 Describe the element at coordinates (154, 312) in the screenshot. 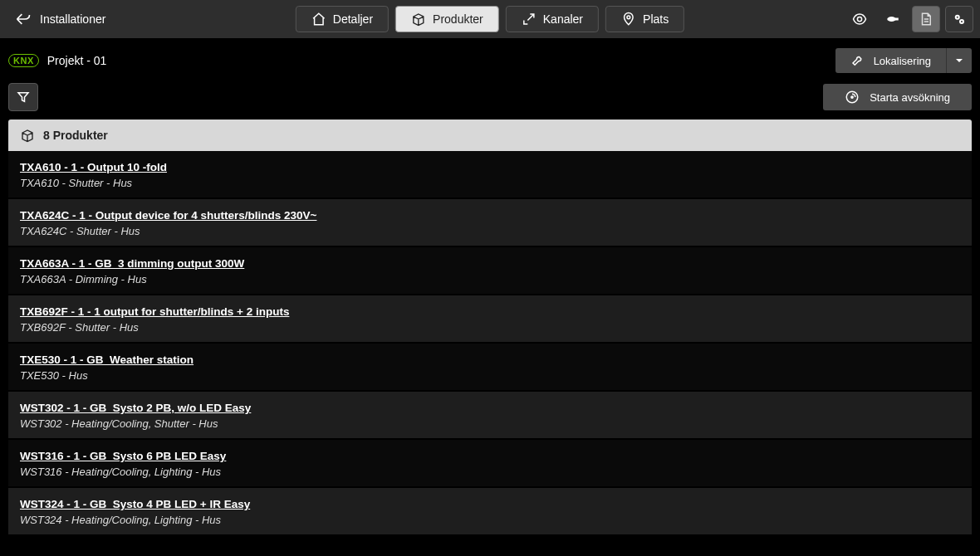

I see `product-title: TXB692F - 1 - 1 output for shutter/blind…` at that location.